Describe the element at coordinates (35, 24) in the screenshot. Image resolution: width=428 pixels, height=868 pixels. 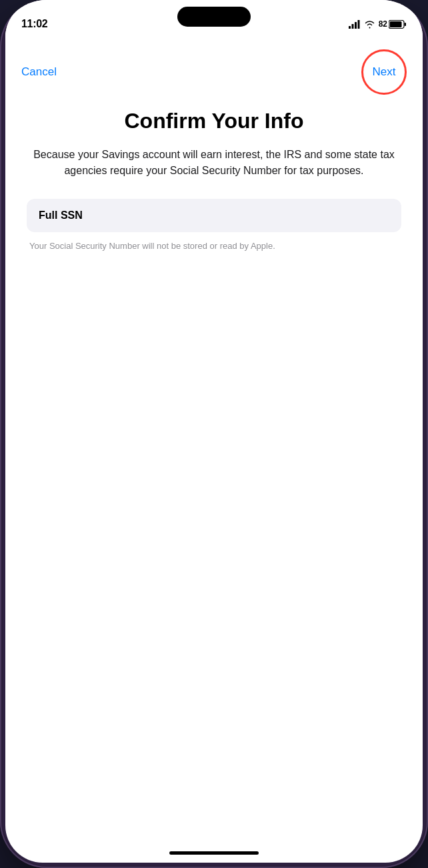
I see `status-time: 11:02` at that location.